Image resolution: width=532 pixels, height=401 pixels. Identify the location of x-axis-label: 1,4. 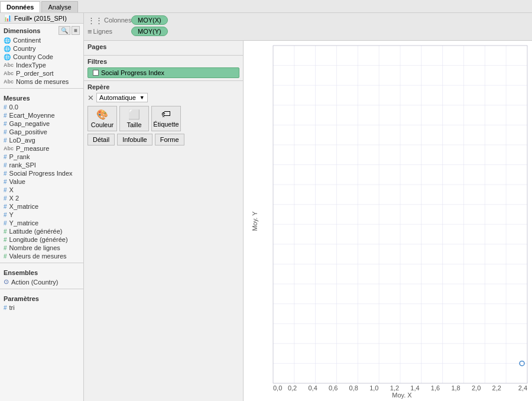
(415, 388).